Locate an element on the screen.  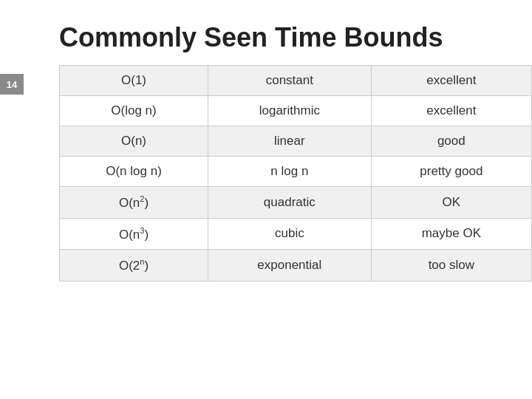
description-cell: linear is located at coordinates (290, 142).